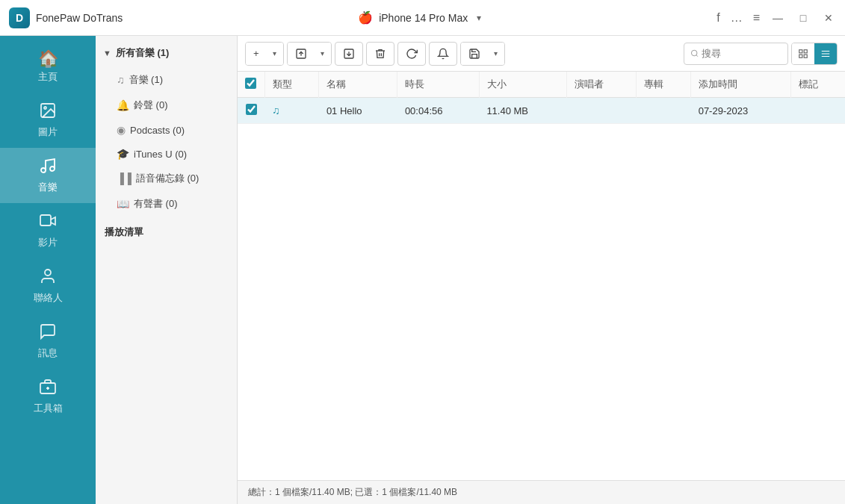 The width and height of the screenshot is (845, 504). I want to click on row-checkbox, so click(251, 109).